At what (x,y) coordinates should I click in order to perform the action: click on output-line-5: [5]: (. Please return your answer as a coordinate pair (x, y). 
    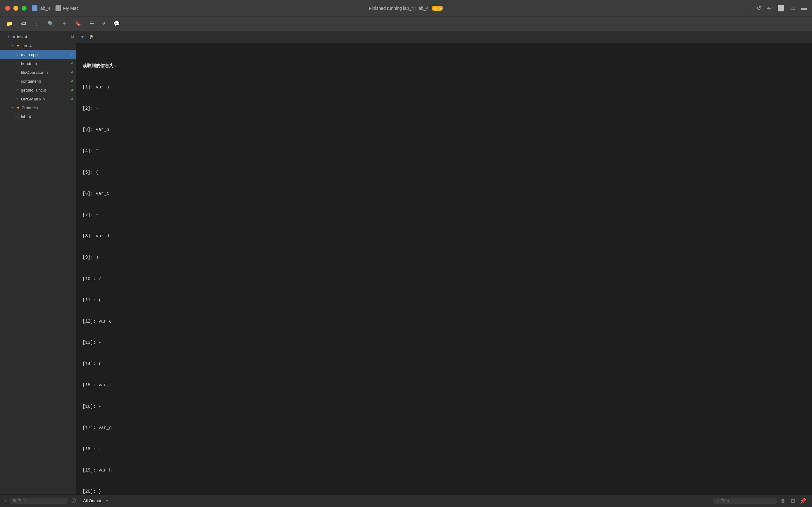
    Looking at the image, I should click on (444, 172).